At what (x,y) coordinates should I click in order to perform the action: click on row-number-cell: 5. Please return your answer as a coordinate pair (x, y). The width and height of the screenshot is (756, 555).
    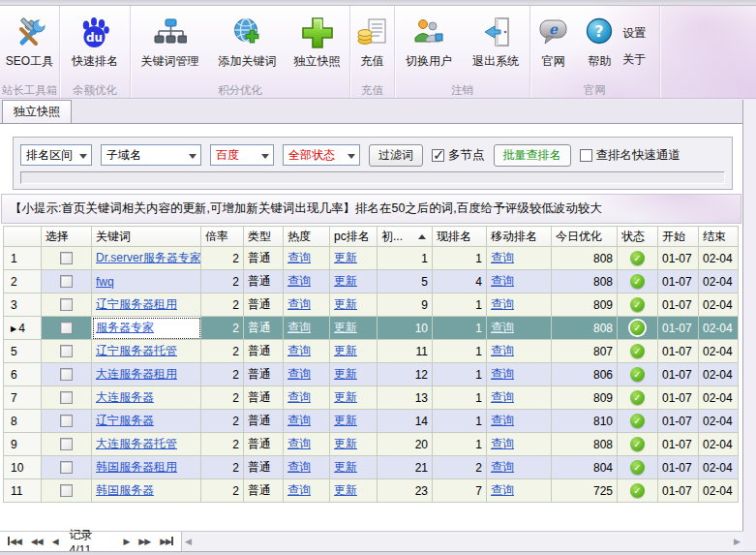
    Looking at the image, I should click on (23, 352).